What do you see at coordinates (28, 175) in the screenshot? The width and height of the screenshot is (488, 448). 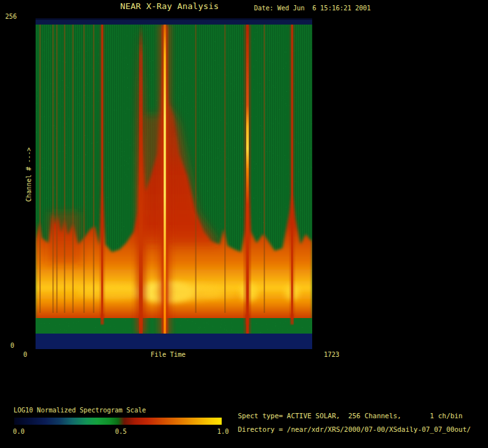 I see `y-axis-label: Channel # --->` at bounding box center [28, 175].